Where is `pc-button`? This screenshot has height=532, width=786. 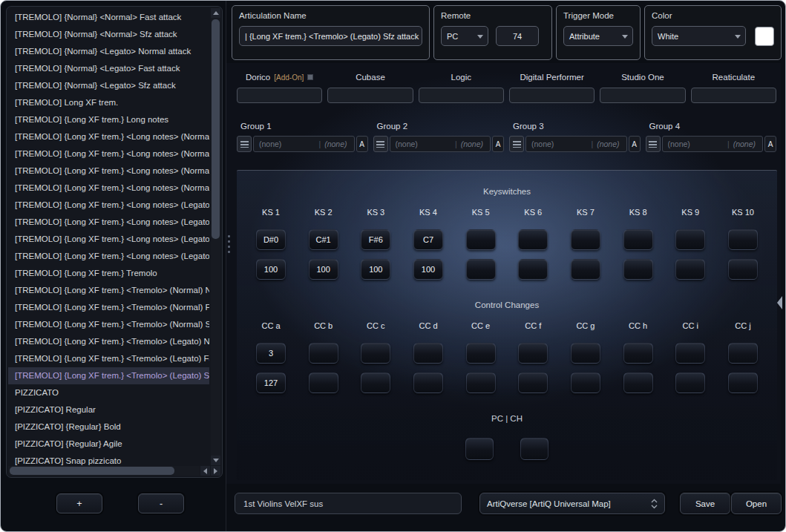 pc-button is located at coordinates (479, 449).